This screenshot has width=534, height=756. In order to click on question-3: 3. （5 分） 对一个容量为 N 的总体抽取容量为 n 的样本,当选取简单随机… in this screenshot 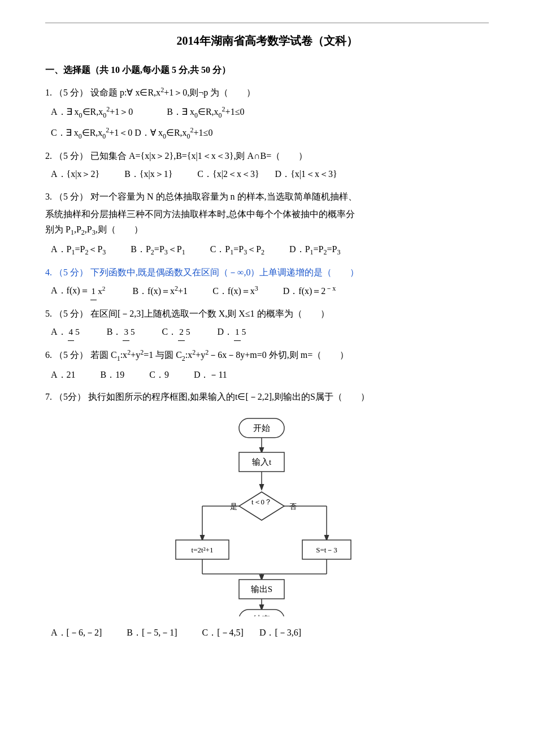, I will do `click(267, 224)`.